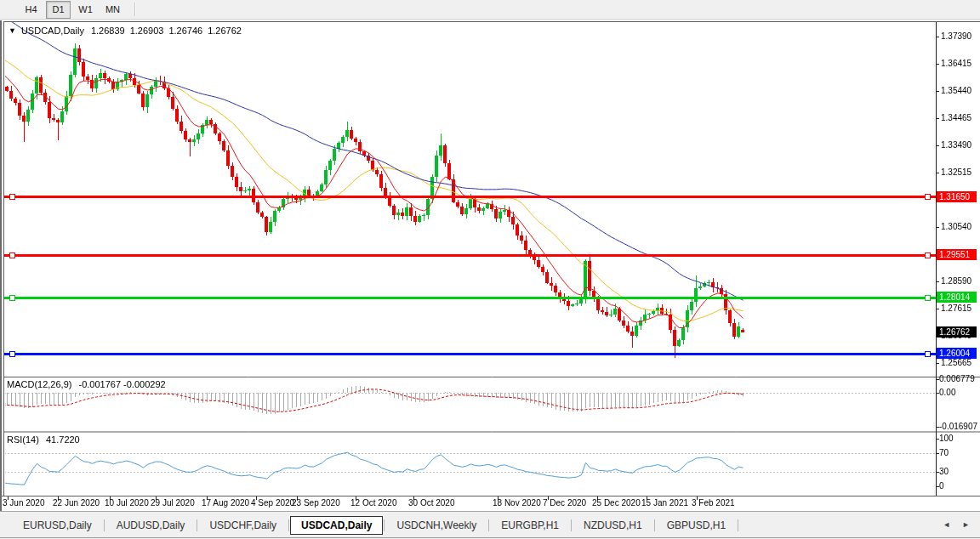  I want to click on chart-tab-eurusd: EURUSD,Daily, so click(58, 525).